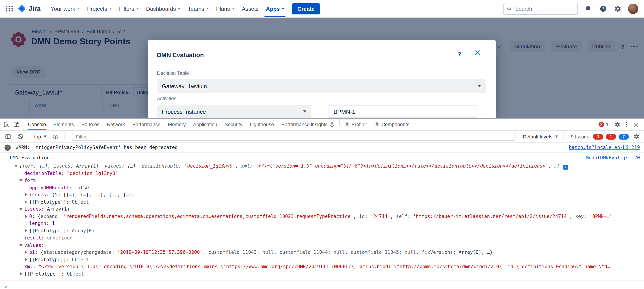 Image resolution: width=644 pixels, height=289 pixels. Describe the element at coordinates (226, 8) in the screenshot. I see `nav-item-plans: Plans` at that location.